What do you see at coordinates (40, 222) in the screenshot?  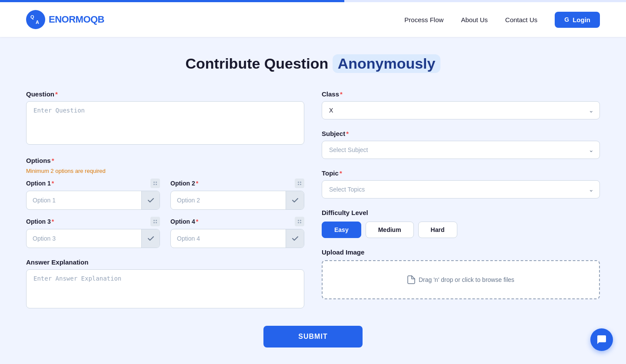 I see `option3-label: Option 3*` at bounding box center [40, 222].